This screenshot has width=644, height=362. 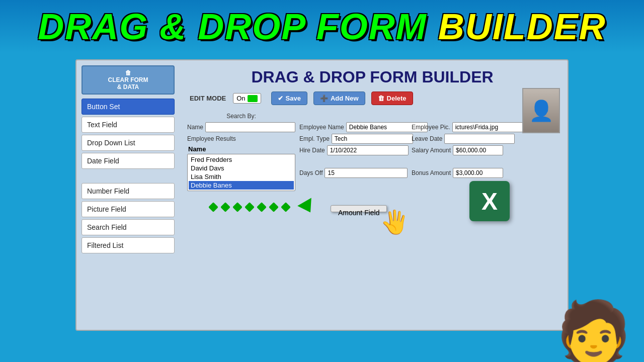 What do you see at coordinates (381, 99) in the screenshot?
I see `delete-icon: 🗑` at bounding box center [381, 99].